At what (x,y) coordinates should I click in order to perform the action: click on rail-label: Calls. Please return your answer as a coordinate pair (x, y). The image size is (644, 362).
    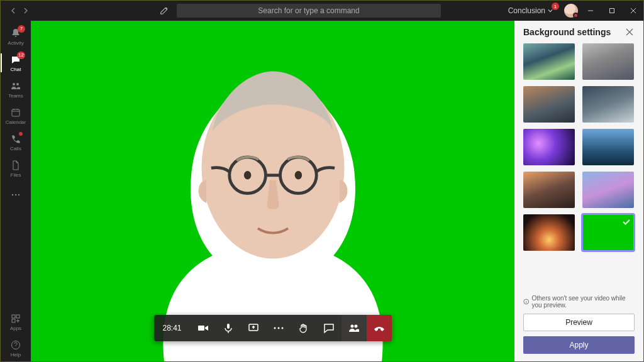
    Looking at the image, I should click on (16, 148).